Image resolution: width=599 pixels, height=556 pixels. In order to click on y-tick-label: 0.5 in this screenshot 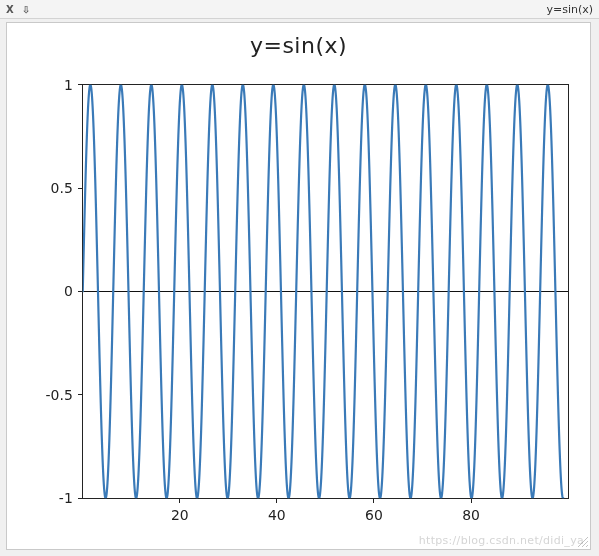, I will do `click(62, 188)`.